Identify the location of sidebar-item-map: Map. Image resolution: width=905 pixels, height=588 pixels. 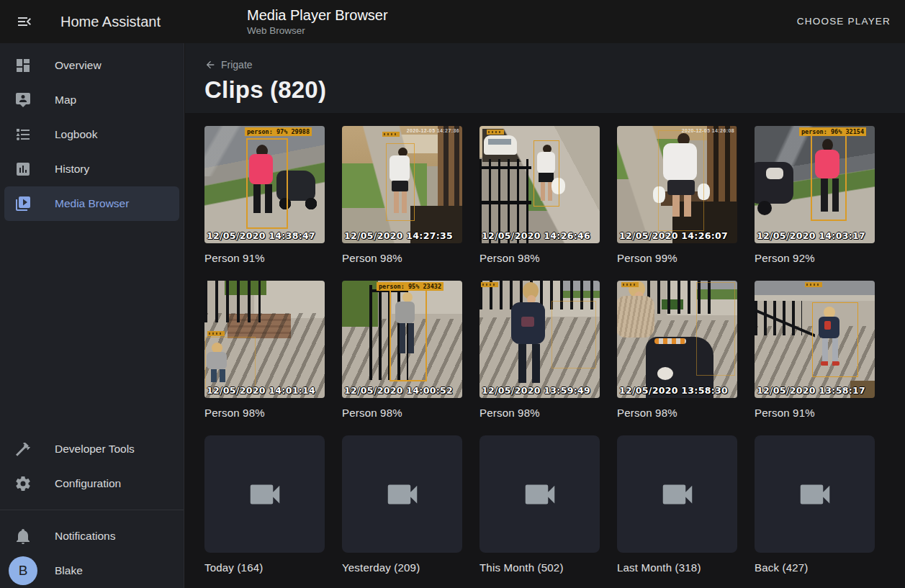
(92, 100).